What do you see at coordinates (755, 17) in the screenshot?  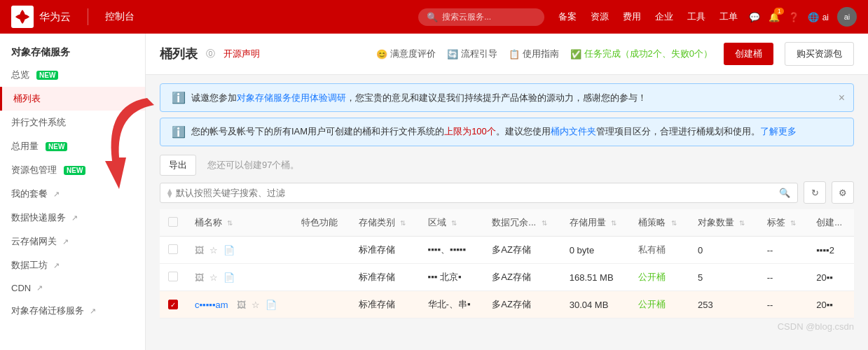 I see `message-icon-btn: 💬` at bounding box center [755, 17].